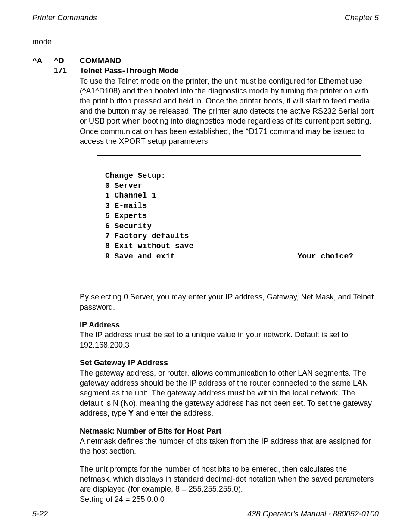 This screenshot has height=532, width=411. Describe the element at coordinates (43, 106) in the screenshot. I see `col-a-empty` at that location.